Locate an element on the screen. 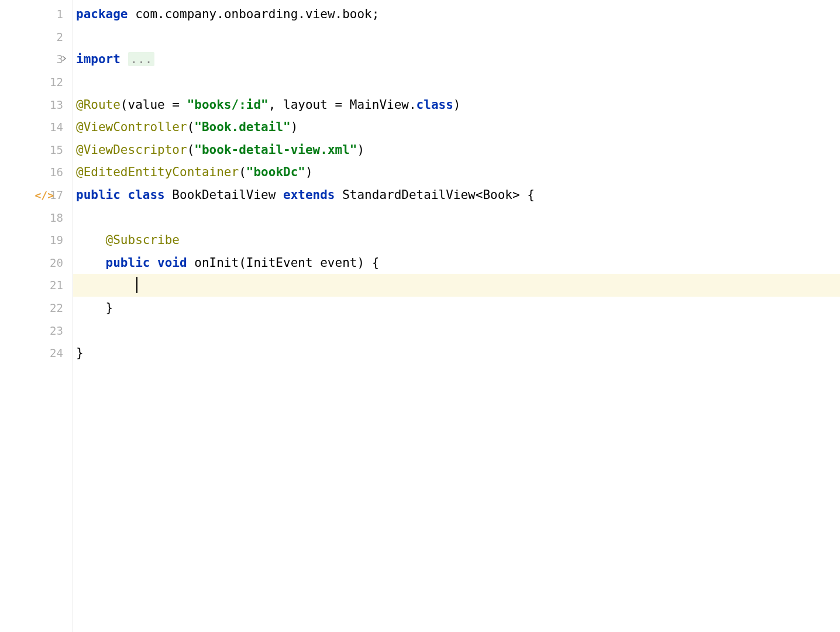 This screenshot has width=840, height=632. line-number: 2 is located at coordinates (57, 37).